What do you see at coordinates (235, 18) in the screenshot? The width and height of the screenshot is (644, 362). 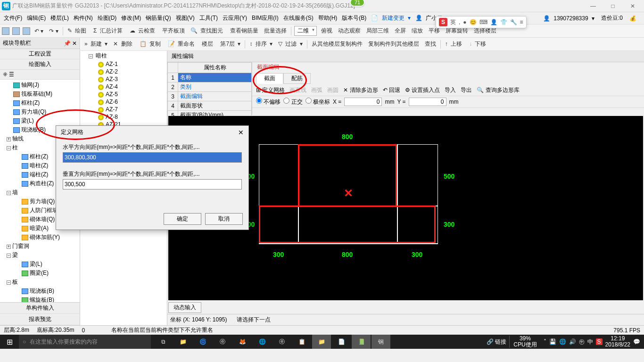 I see `menu-cloud: 云应用(Y)` at bounding box center [235, 18].